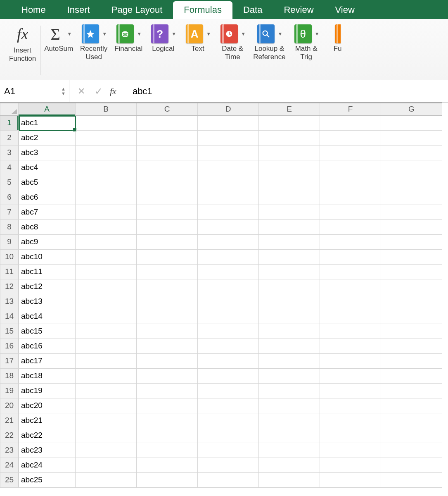  I want to click on row-header: 14, so click(9, 316).